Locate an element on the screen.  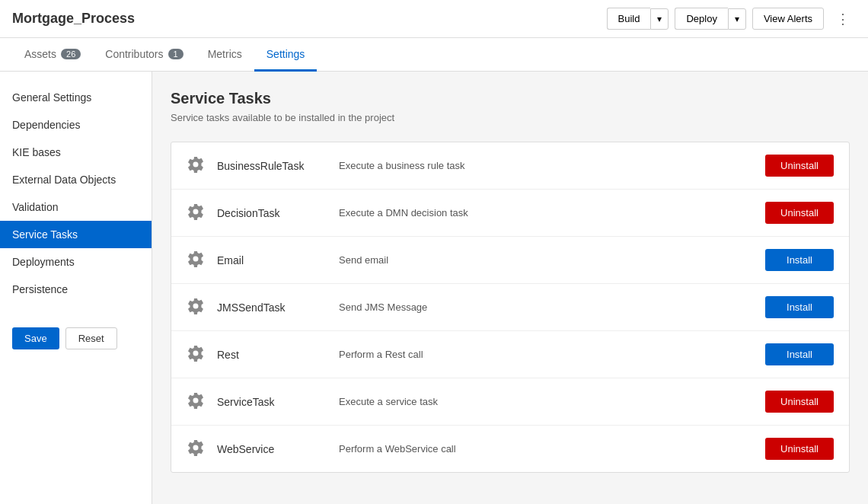
sidebar-item-dependencies: Dependencies is located at coordinates (76, 125).